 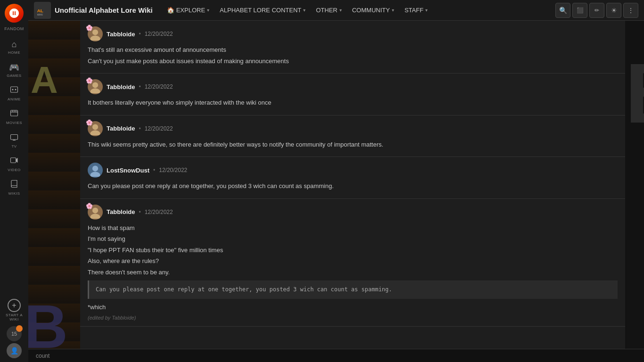 I want to click on fandom-label: FANDOM, so click(x=14, y=29).